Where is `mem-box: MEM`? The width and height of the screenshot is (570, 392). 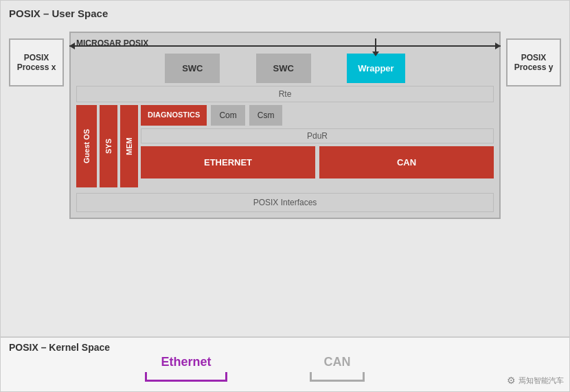 mem-box: MEM is located at coordinates (129, 146).